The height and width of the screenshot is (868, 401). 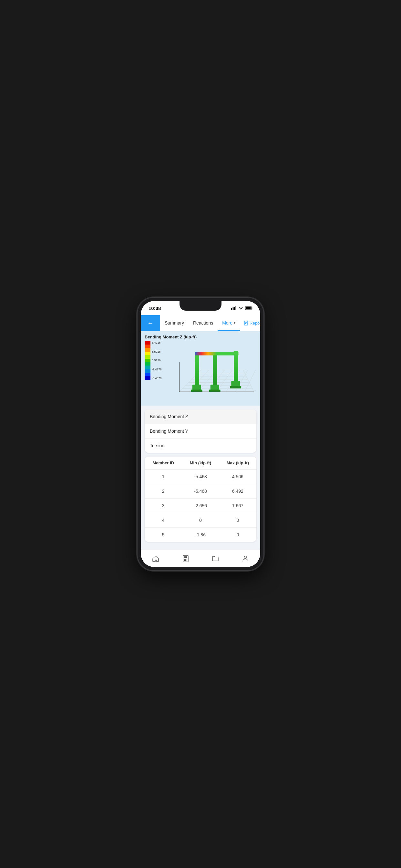 I want to click on nav-folder, so click(x=216, y=559).